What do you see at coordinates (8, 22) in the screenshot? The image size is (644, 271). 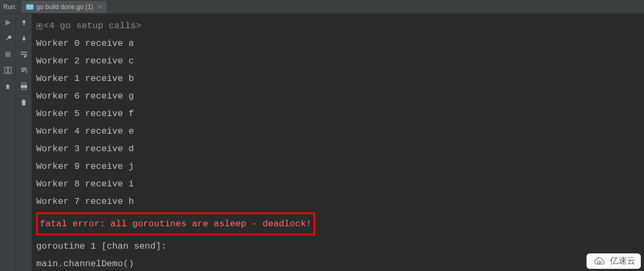 I see `rerun-button` at bounding box center [8, 22].